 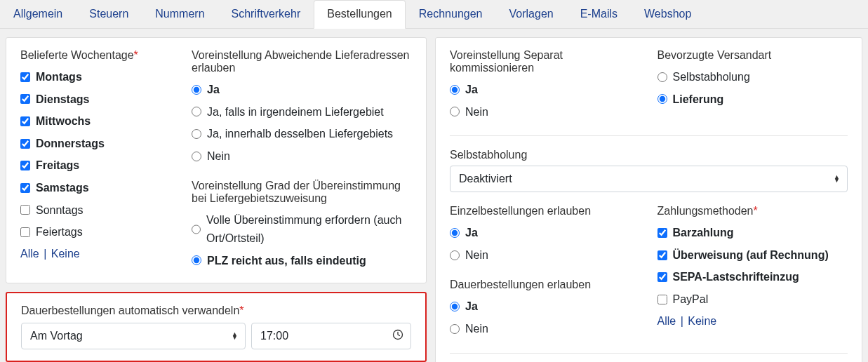 What do you see at coordinates (699, 100) in the screenshot?
I see `radio-label: Lieferung` at bounding box center [699, 100].